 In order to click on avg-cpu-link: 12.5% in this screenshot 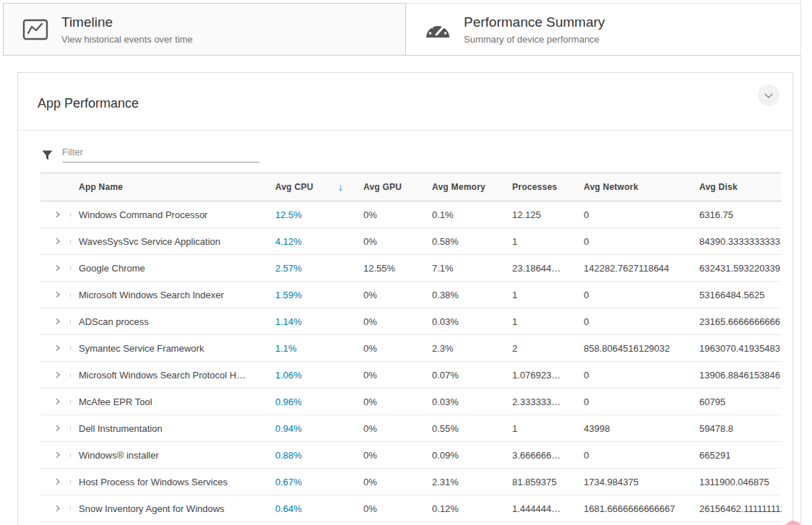, I will do `click(289, 215)`.